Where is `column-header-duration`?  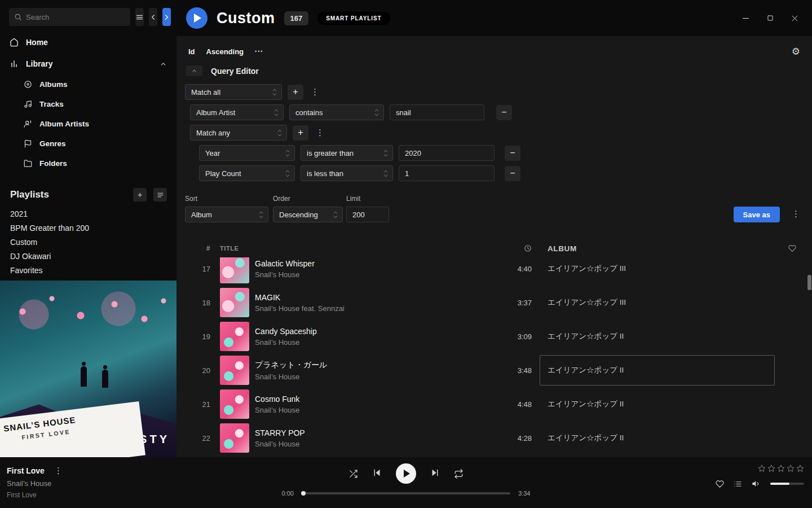
column-header-duration is located at coordinates (513, 248).